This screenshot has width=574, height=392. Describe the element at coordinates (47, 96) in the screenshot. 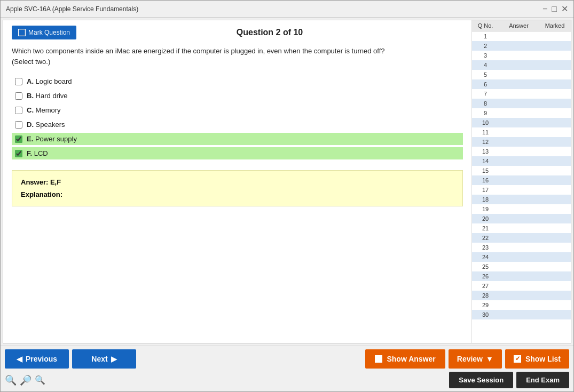

I see `option-b-label: B. Hard drive` at that location.